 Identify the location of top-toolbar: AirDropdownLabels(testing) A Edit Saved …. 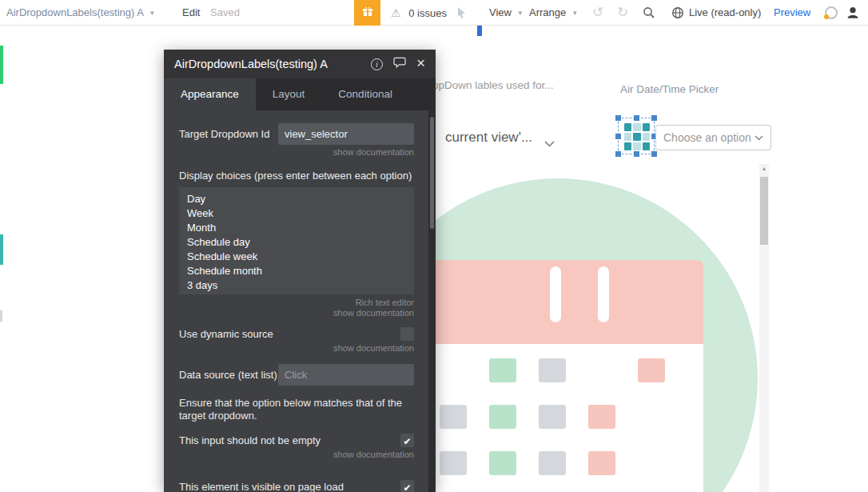
(434, 13).